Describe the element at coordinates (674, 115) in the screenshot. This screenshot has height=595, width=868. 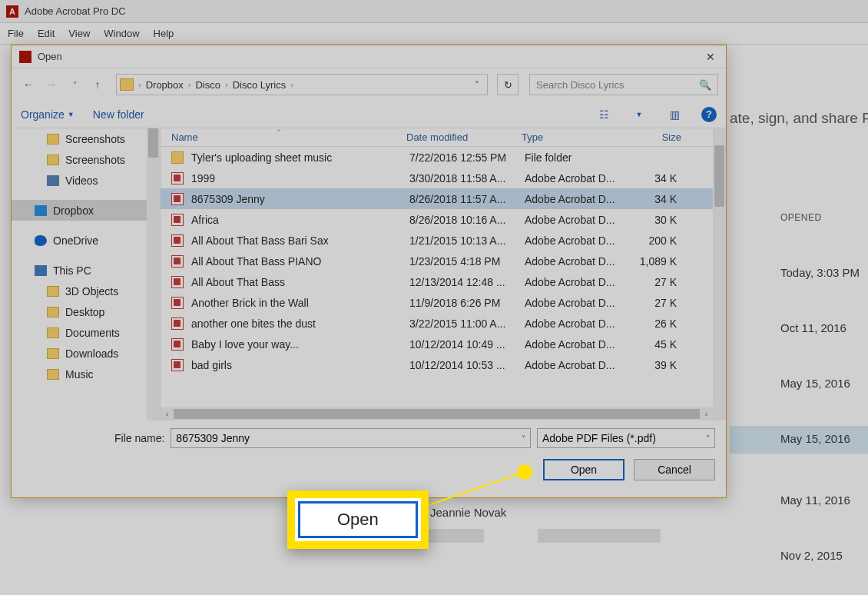
I see `preview-pane-button: ▥` at that location.